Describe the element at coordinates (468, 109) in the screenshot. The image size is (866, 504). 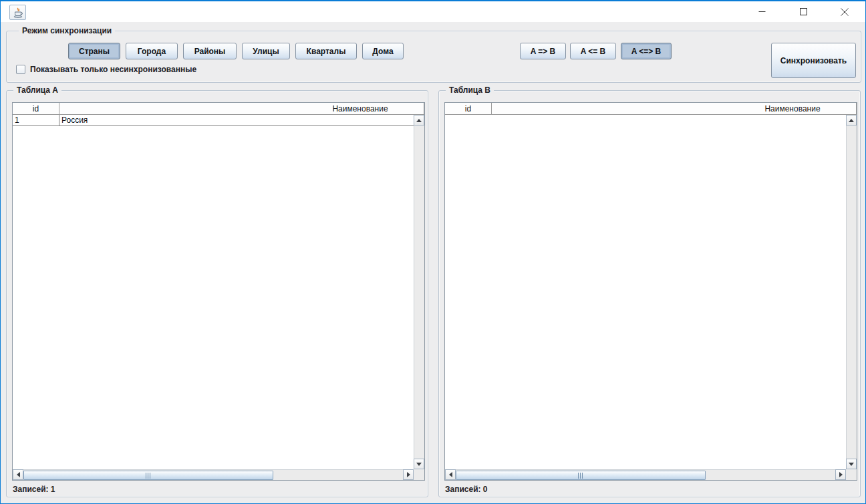
I see `table-b-header-id: id` at that location.